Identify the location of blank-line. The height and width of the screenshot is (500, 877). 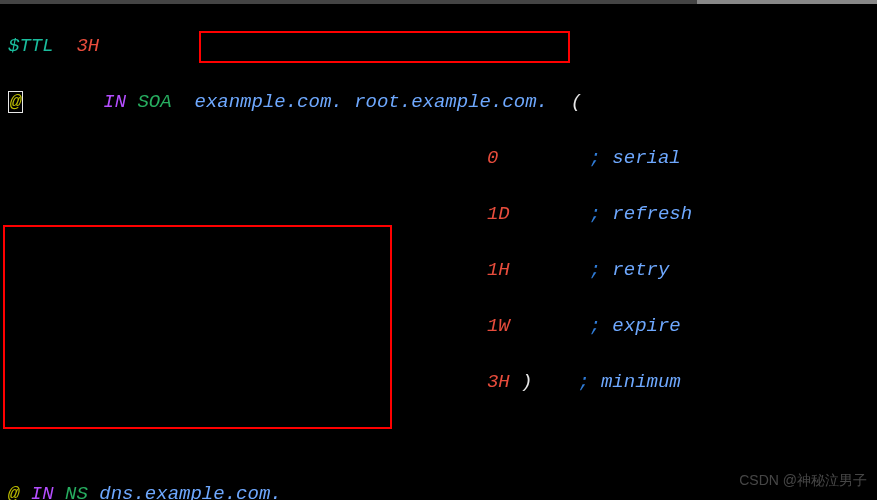
(438, 438).